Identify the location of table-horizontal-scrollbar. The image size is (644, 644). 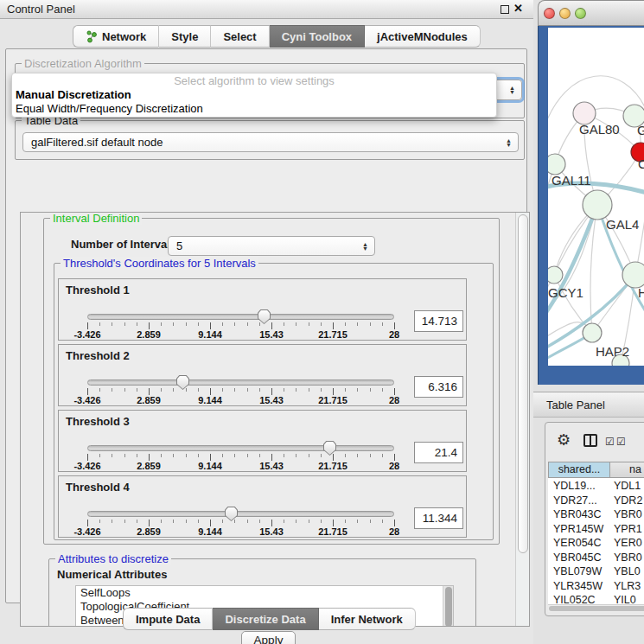
(596, 609).